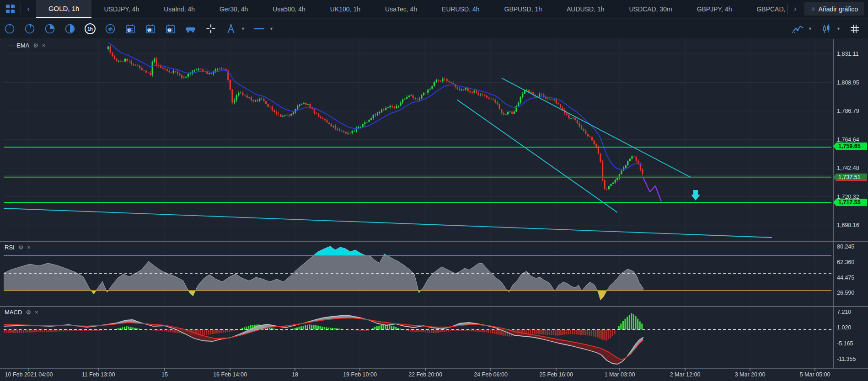 The width and height of the screenshot is (868, 381). What do you see at coordinates (811, 29) in the screenshot?
I see `indicators-caret: ▼` at bounding box center [811, 29].